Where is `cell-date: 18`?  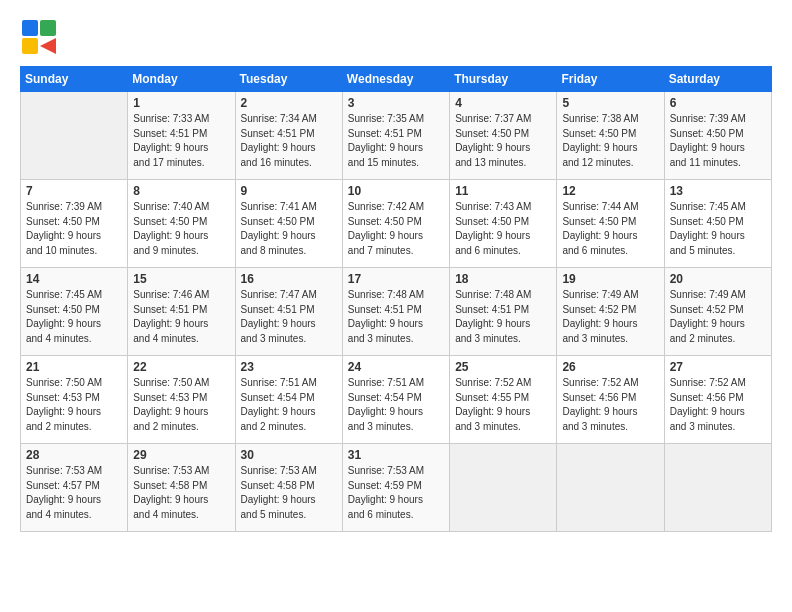
cell-date: 18 is located at coordinates (503, 279).